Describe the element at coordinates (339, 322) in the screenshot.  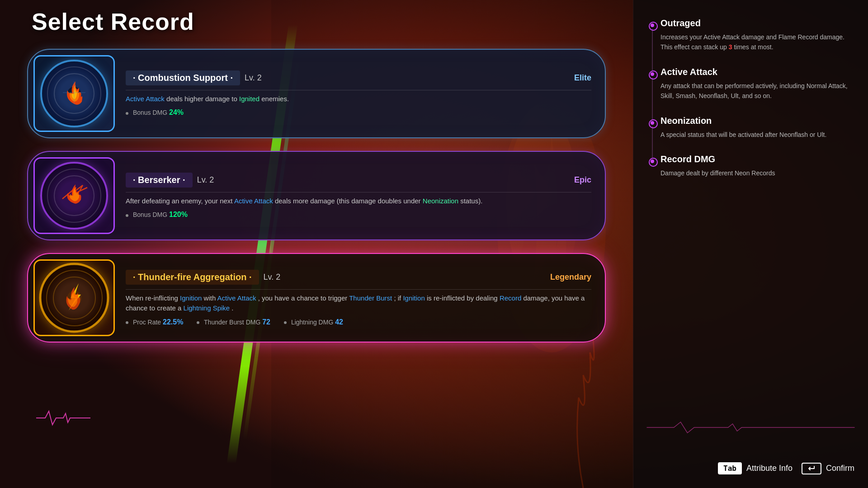
I see `stat-value-lightning: 42` at that location.